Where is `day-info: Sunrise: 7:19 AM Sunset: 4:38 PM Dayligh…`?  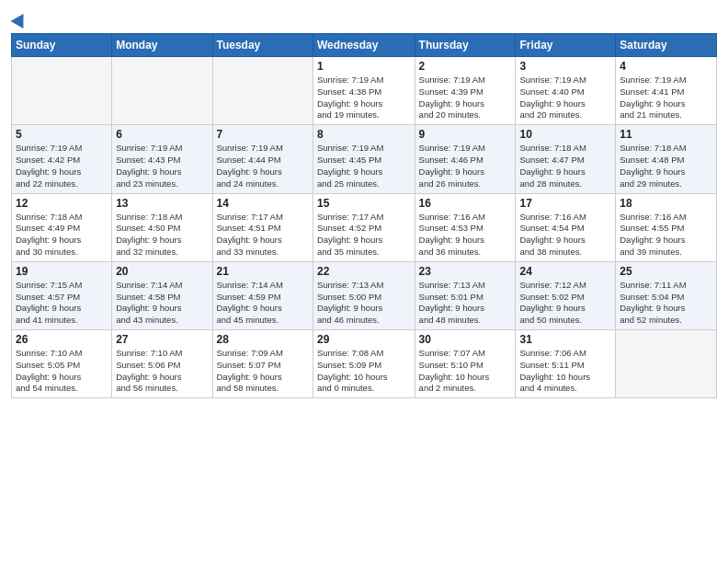 day-info: Sunrise: 7:19 AM Sunset: 4:38 PM Dayligh… is located at coordinates (364, 98).